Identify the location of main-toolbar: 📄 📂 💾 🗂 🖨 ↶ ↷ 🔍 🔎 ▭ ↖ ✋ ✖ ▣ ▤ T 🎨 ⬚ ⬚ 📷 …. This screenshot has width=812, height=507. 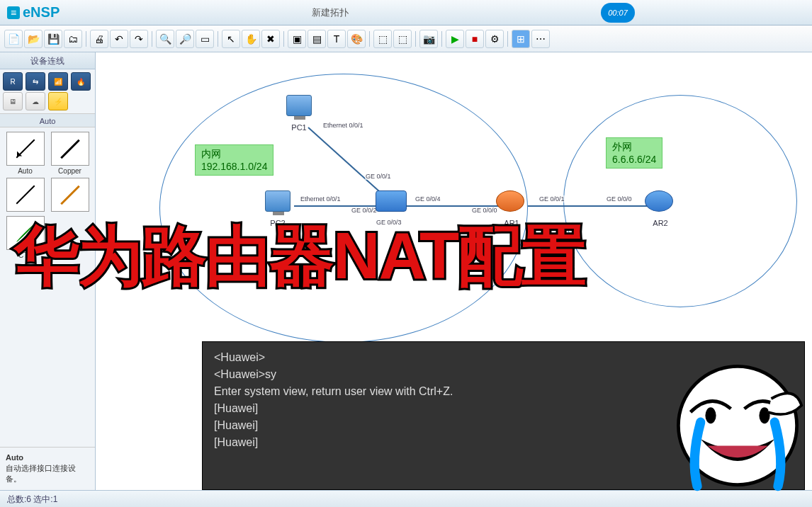
(406, 39).